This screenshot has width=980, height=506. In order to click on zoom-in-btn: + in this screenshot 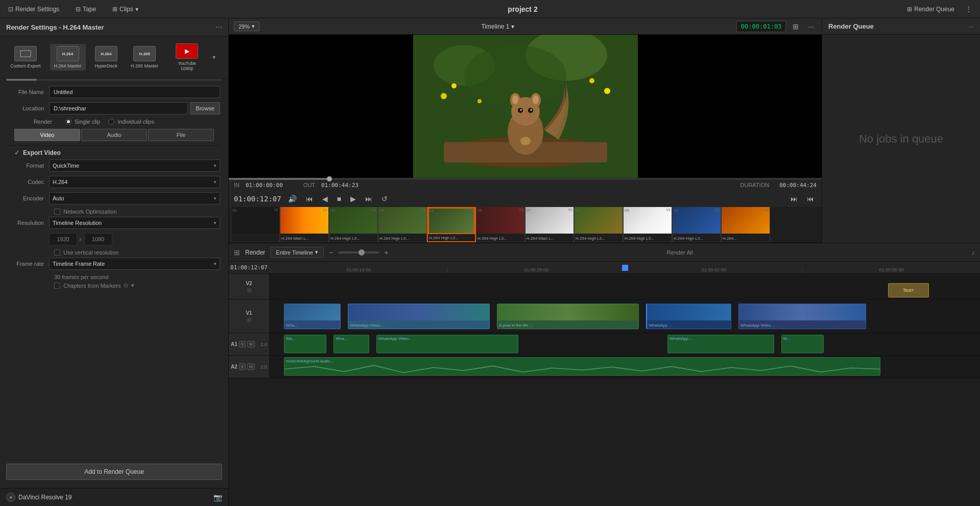, I will do `click(386, 252)`.